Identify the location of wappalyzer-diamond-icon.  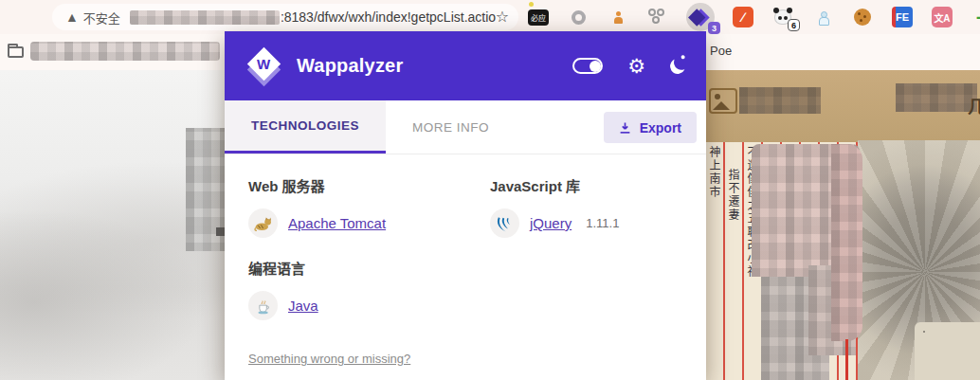
(700, 17).